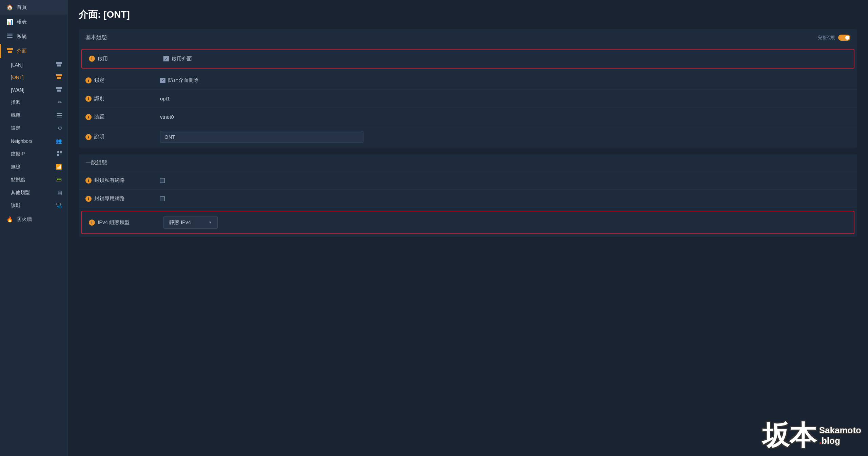 This screenshot has width=868, height=456. I want to click on sidebar-item-diag: 診斷 🩺, so click(34, 206).